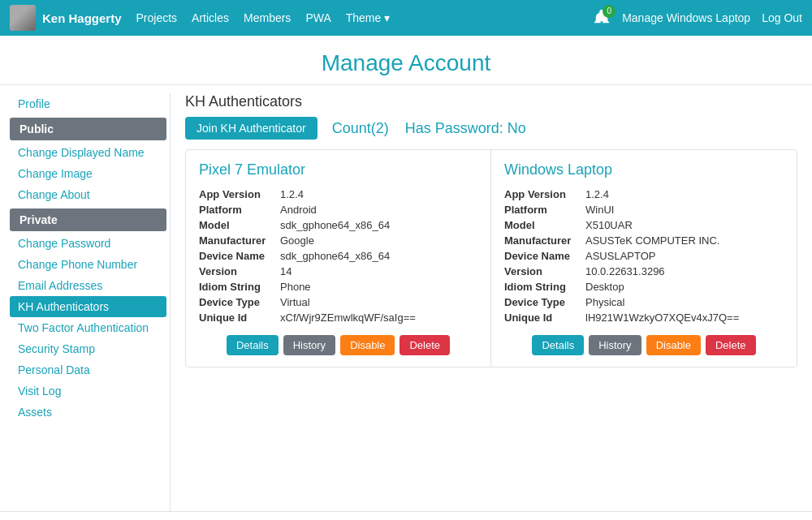 The width and height of the screenshot is (812, 520). Describe the element at coordinates (491, 128) in the screenshot. I see `auth-header: Join KH Authenticator Count(2) Has Passw…` at that location.